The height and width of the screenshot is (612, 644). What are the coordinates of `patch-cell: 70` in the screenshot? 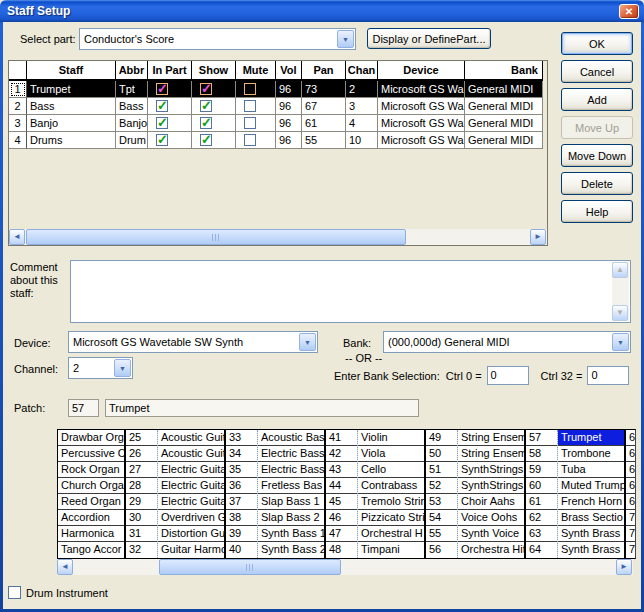 It's located at (630, 518).